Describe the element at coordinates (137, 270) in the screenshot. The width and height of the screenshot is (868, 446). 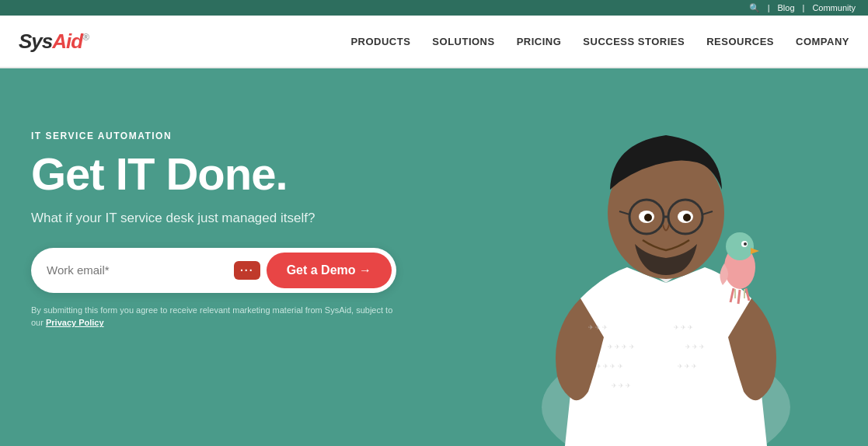
I see `email-input` at that location.